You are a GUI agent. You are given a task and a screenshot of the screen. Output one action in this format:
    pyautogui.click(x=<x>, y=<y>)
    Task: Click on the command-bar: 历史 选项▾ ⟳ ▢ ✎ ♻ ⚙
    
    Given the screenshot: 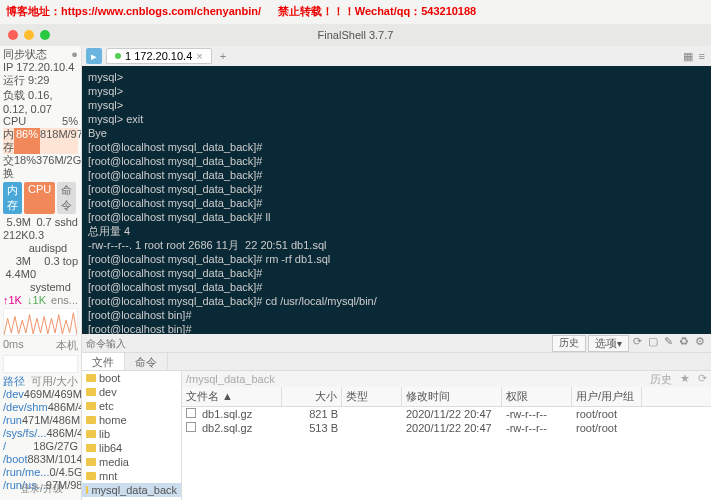 What is the action you would take?
    pyautogui.click(x=396, y=343)
    